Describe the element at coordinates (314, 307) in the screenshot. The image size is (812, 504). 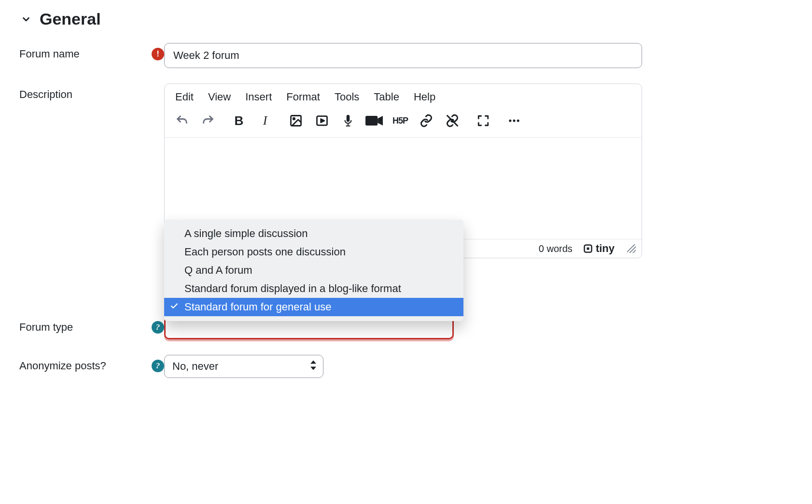
I see `forum-type-option: Standard forum for general use` at that location.